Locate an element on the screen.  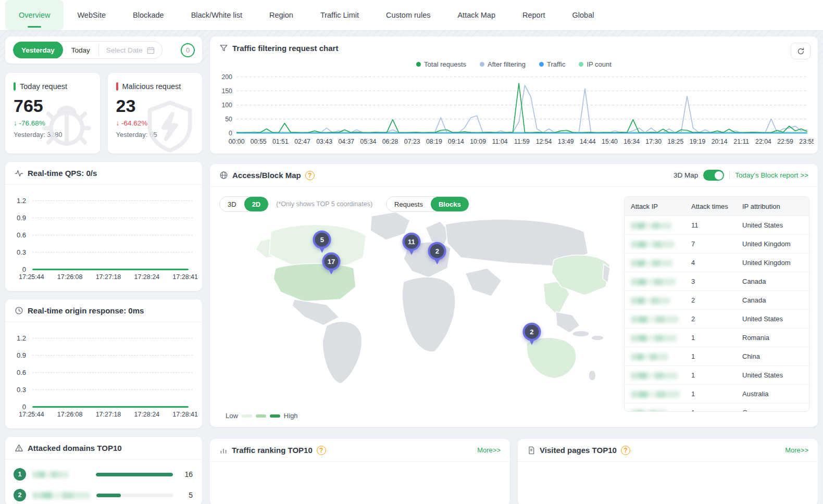
table-row: 7United Kingdom is located at coordinates (717, 244).